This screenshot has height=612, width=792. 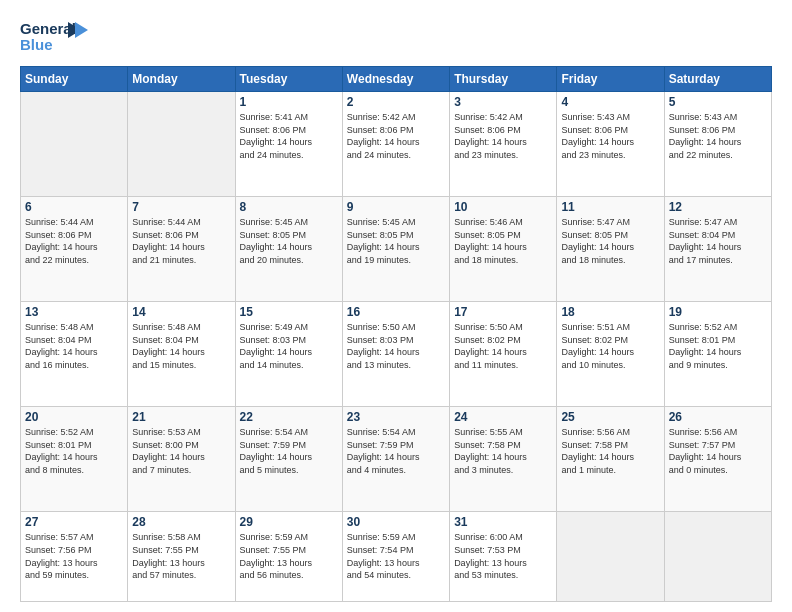 I want to click on calendar-cell: 15Sunrise: 5:49 AM Sunset: 8:03 PM Dayli…, so click(x=288, y=354).